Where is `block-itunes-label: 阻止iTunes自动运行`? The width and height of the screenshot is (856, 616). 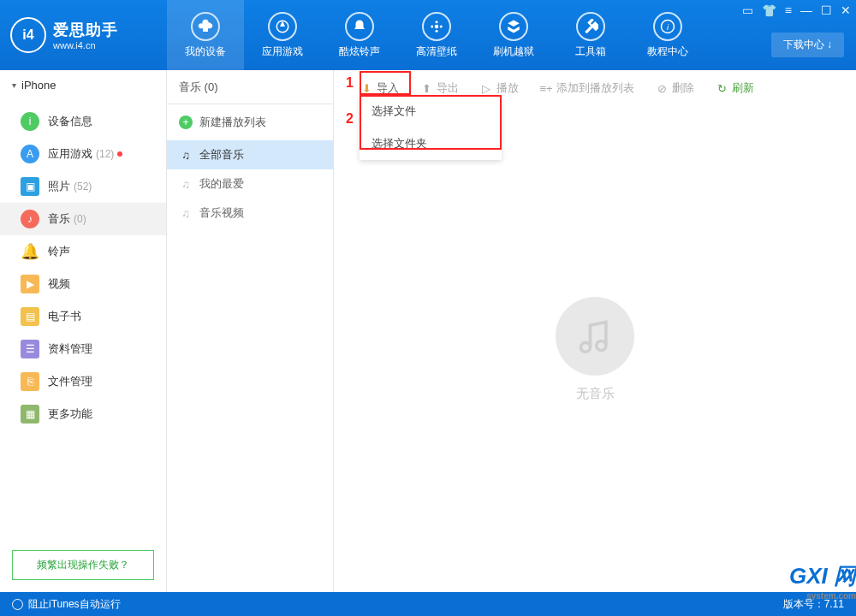
block-itunes-label: 阻止iTunes自动运行 is located at coordinates (74, 604).